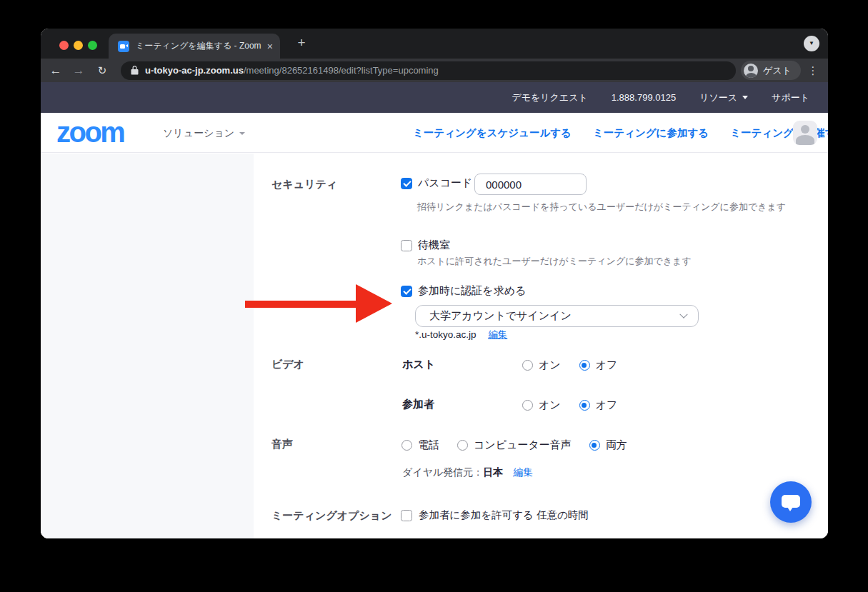 The image size is (868, 592). I want to click on video-host-radios: オン オフ, so click(570, 366).